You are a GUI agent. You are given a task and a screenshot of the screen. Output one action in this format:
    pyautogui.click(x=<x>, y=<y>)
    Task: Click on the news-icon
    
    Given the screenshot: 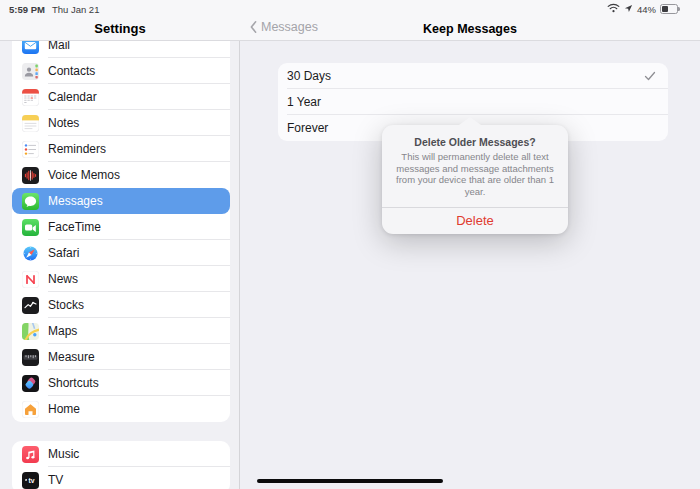 What is the action you would take?
    pyautogui.click(x=30, y=280)
    